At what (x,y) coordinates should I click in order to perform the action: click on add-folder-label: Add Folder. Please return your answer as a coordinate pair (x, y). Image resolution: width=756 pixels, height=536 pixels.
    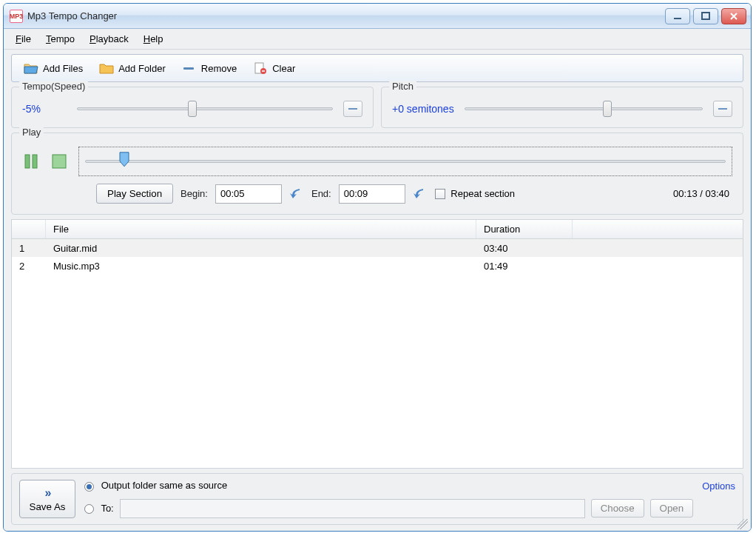
    Looking at the image, I should click on (142, 68).